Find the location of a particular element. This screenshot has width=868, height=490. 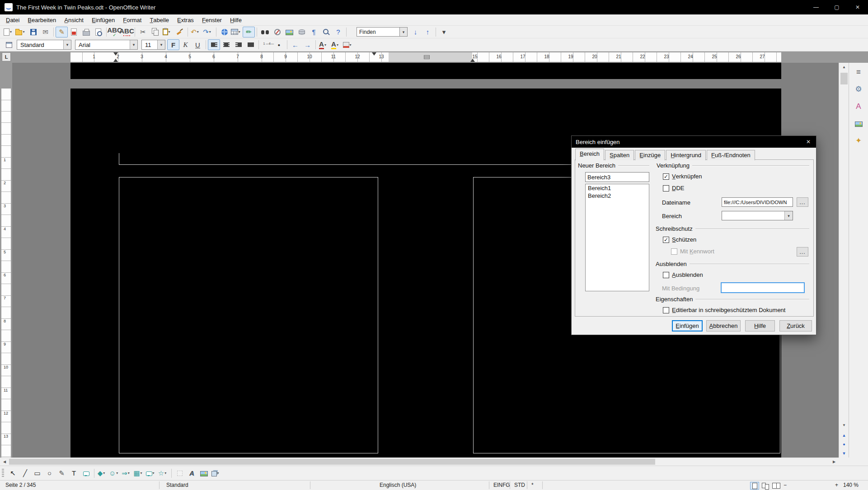

symbol-shapes-dropdown-icon: ▾ is located at coordinates (118, 473).